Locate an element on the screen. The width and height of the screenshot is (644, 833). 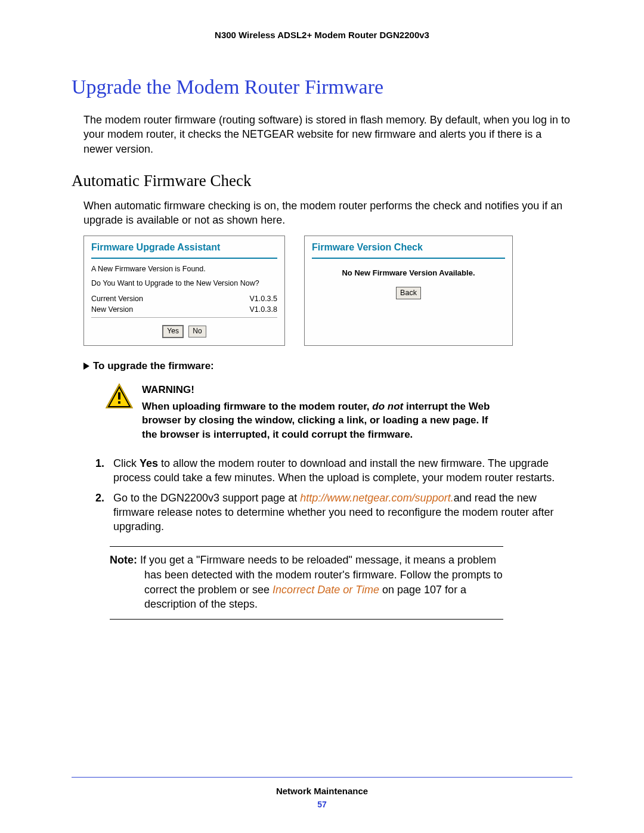
current-version-label: Current Version is located at coordinates (117, 299).